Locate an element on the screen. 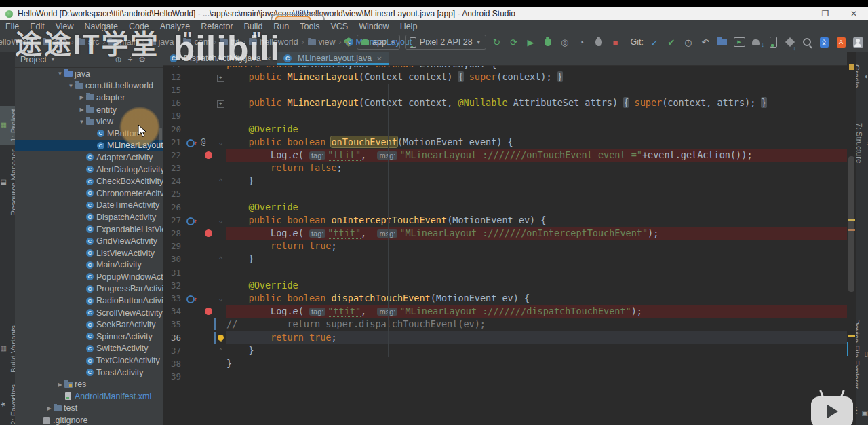 This screenshot has height=425, width=868. code-line-38: 38} is located at coordinates (505, 364).